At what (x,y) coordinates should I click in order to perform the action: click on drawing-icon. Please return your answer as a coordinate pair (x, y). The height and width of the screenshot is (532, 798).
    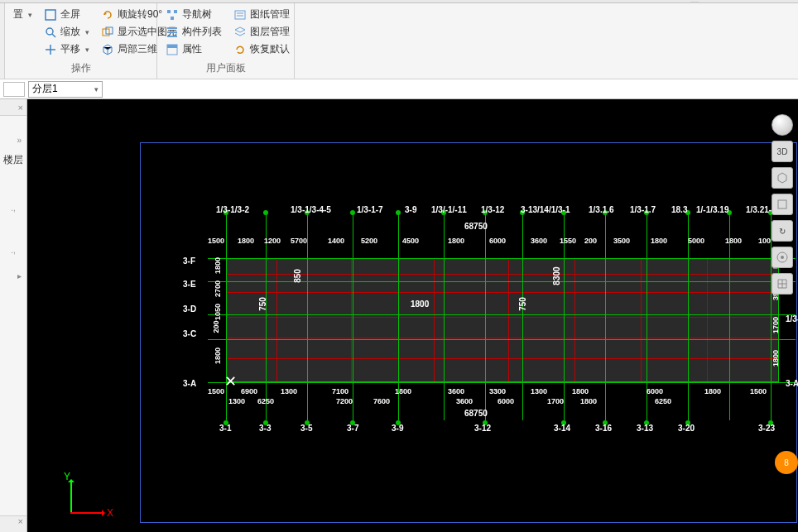
    Looking at the image, I should click on (240, 15).